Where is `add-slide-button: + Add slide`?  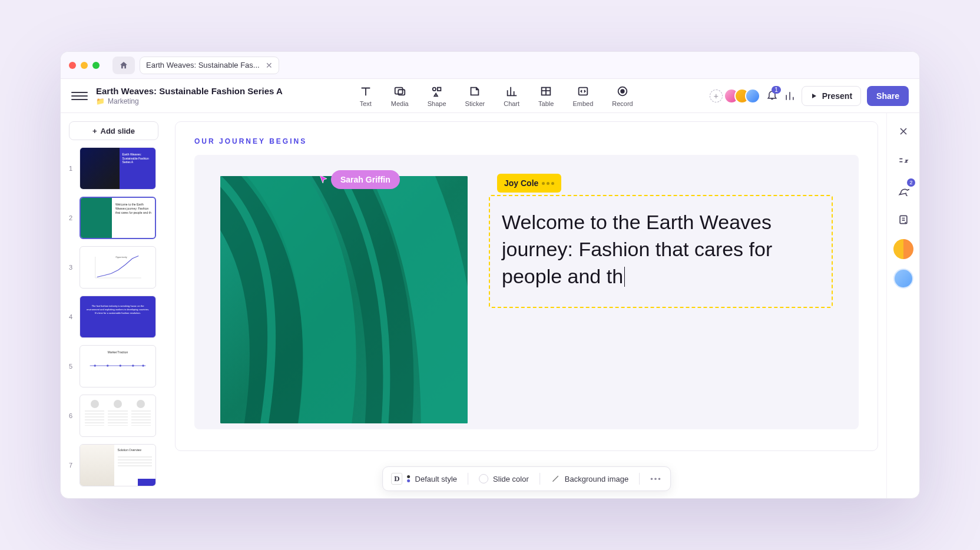 add-slide-button: + Add slide is located at coordinates (114, 131).